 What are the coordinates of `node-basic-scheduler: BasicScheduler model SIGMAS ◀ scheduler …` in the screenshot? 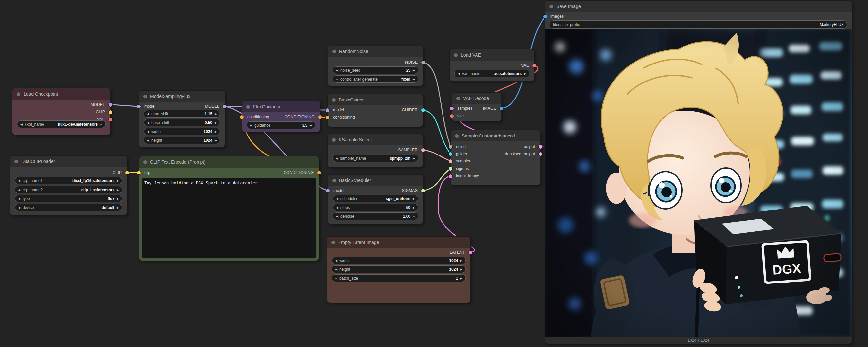 It's located at (375, 199).